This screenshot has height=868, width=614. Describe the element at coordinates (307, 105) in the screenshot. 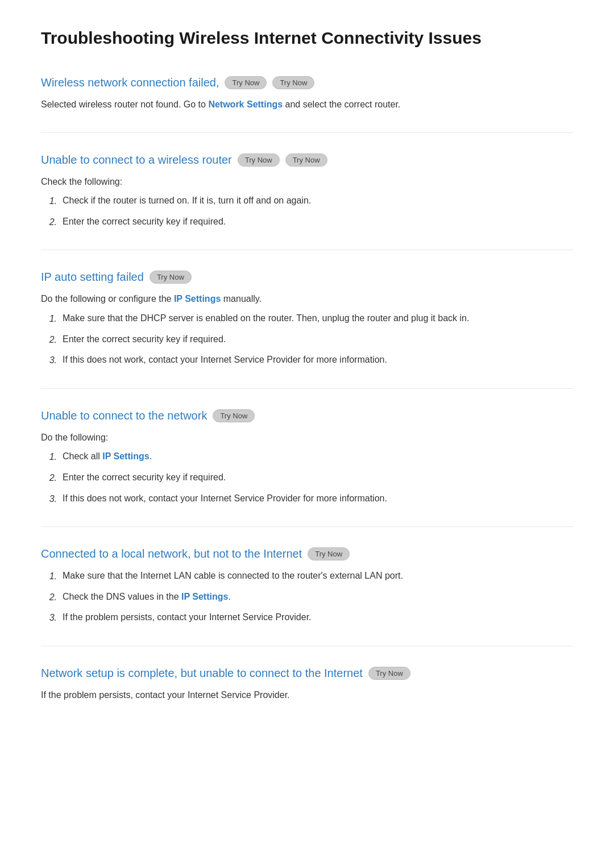

I see `section-intro-text: Selected wireless router not found. Go t…` at that location.